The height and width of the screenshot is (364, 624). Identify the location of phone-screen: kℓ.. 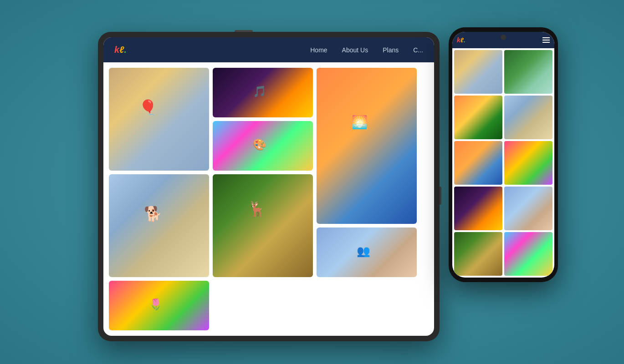
(503, 155).